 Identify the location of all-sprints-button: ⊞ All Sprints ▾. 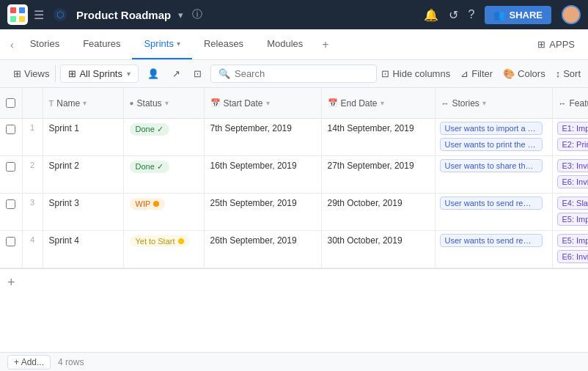
(100, 73).